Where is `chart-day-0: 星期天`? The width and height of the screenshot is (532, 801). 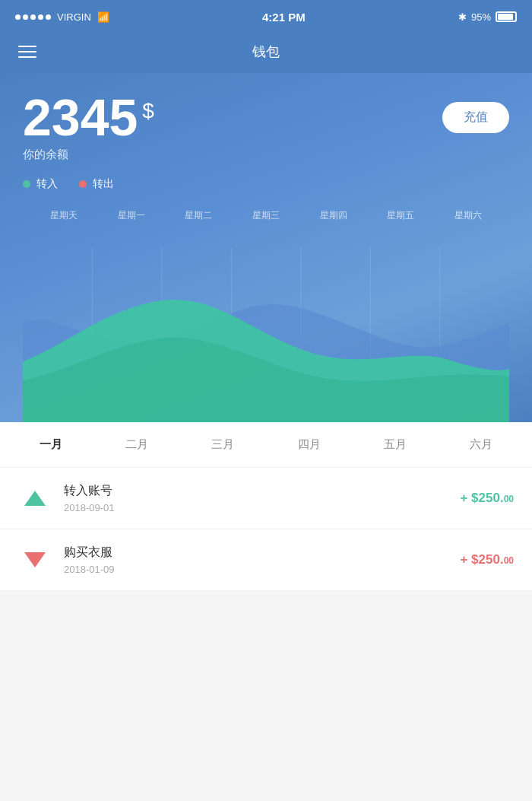 chart-day-0: 星期天 is located at coordinates (64, 216).